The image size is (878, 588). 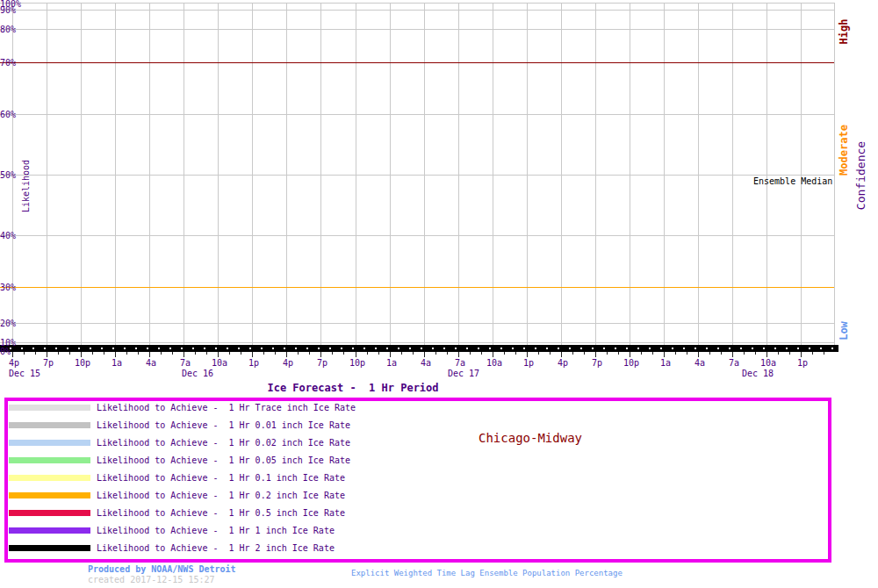 What do you see at coordinates (8, 176) in the screenshot?
I see `y-tick-label: 50%` at bounding box center [8, 176].